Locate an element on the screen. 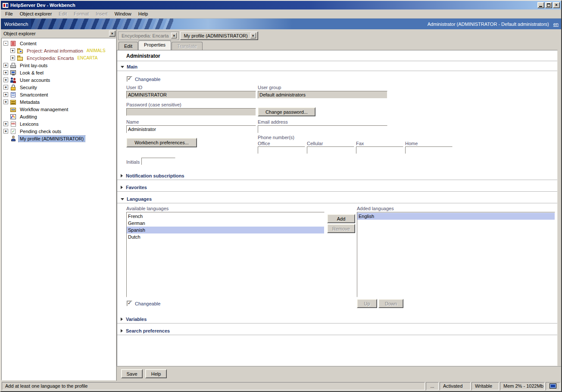 The width and height of the screenshot is (562, 392). checkmark-icon: ✓ is located at coordinates (129, 303).